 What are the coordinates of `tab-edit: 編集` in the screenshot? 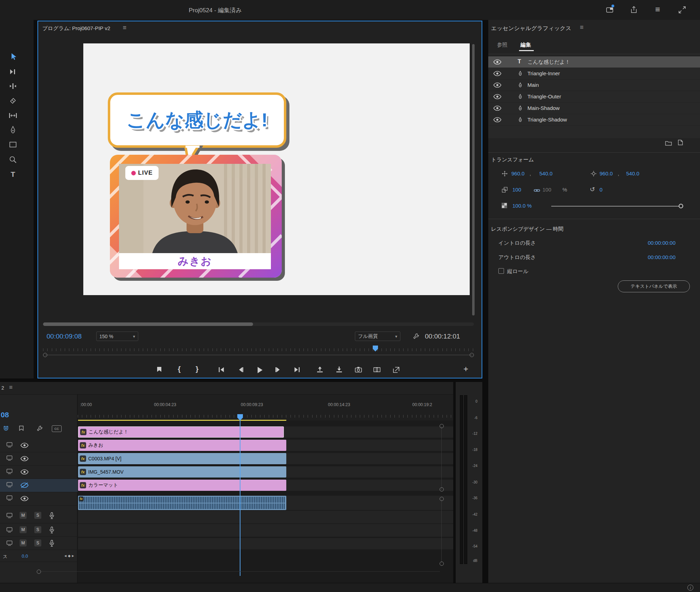 It's located at (526, 45).